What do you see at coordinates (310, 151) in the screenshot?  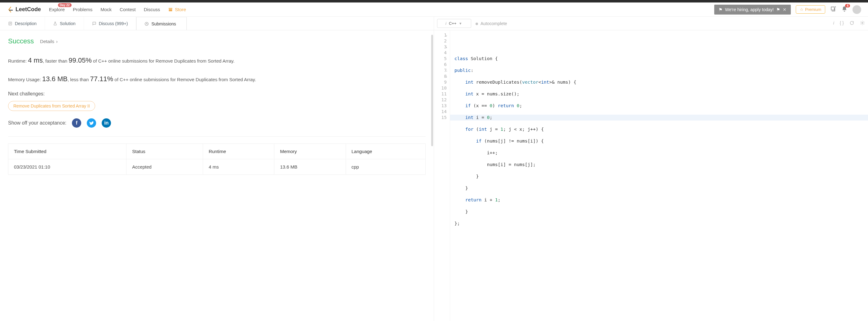 I see `col-memory: Memory` at bounding box center [310, 151].